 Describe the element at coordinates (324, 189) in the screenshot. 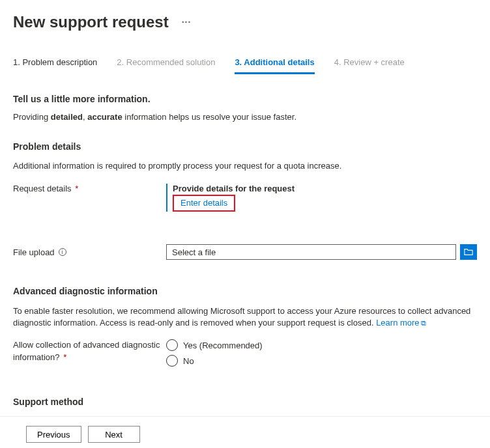

I see `provide-details-title: Provide details for the request` at that location.